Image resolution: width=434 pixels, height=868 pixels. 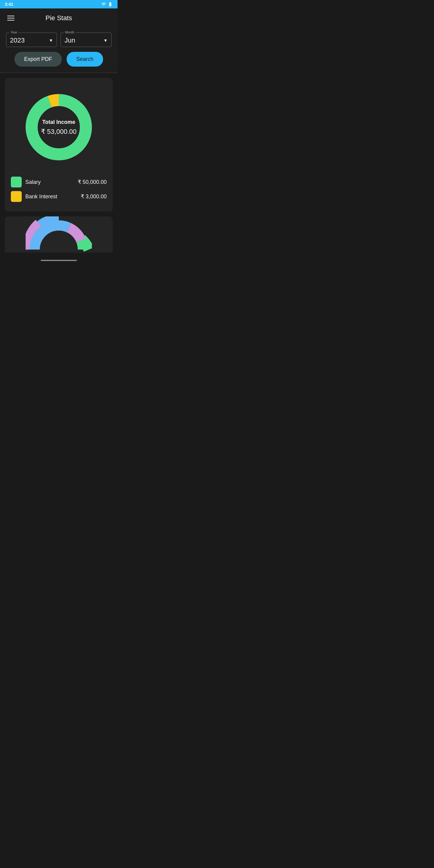 What do you see at coordinates (26, 182) in the screenshot?
I see `legend-left-salary: Salary` at bounding box center [26, 182].